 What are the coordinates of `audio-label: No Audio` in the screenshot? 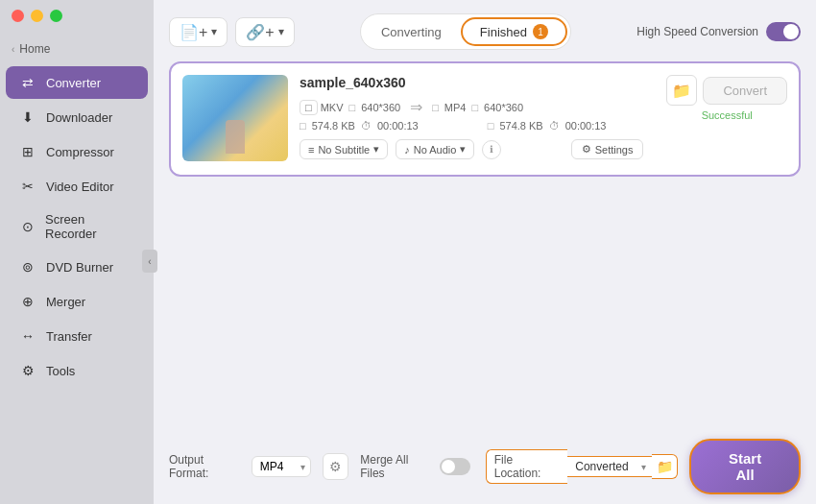 It's located at (436, 150).